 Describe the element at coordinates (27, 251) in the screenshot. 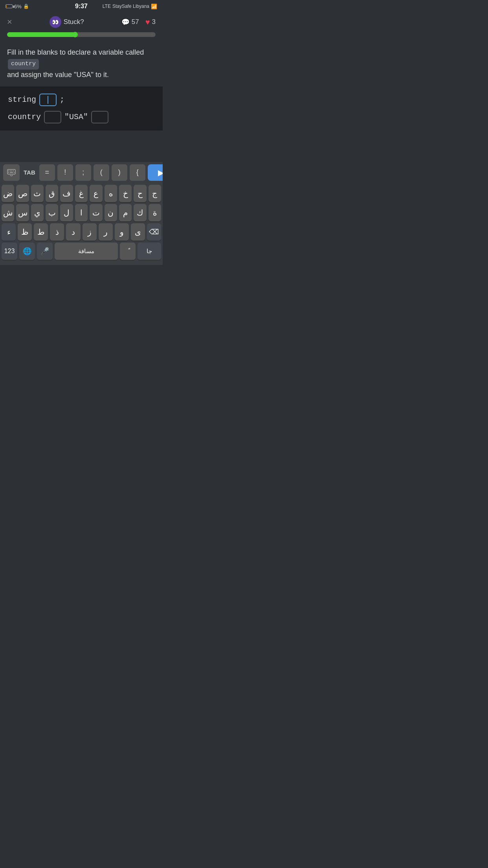

I see `globe-button: 🌐` at that location.